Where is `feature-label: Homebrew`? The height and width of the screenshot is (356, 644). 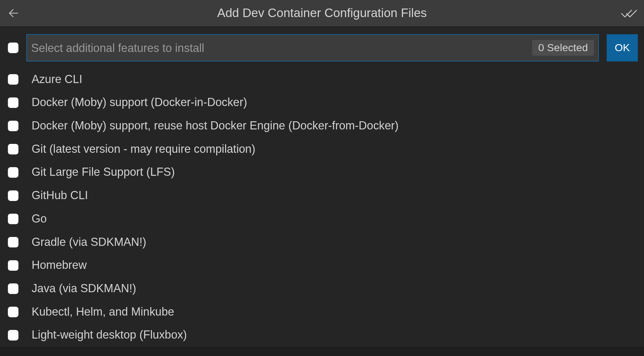 feature-label: Homebrew is located at coordinates (59, 266).